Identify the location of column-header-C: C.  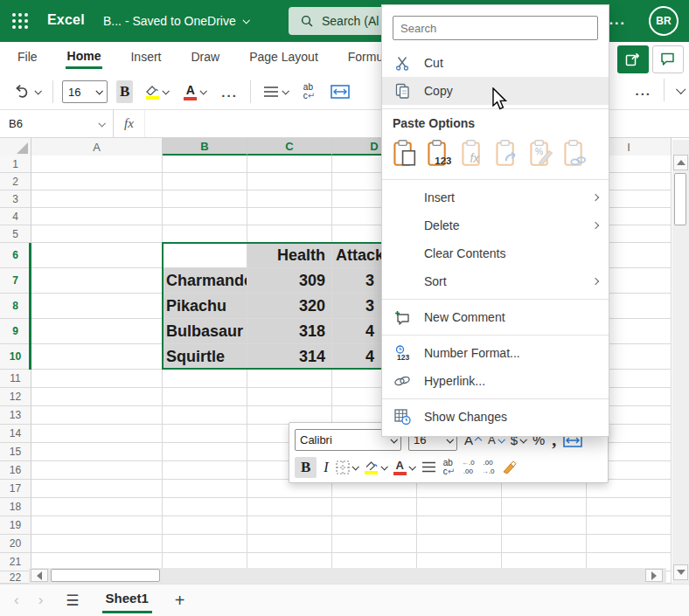
(290, 147).